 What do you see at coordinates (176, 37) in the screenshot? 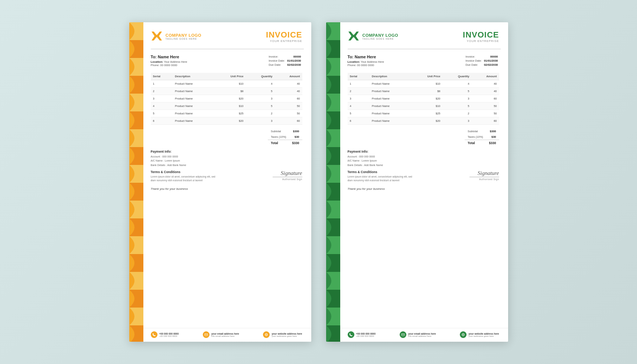
I see `logo-area: COMPANY LOGO TAGLINE GOES HERE` at bounding box center [176, 37].